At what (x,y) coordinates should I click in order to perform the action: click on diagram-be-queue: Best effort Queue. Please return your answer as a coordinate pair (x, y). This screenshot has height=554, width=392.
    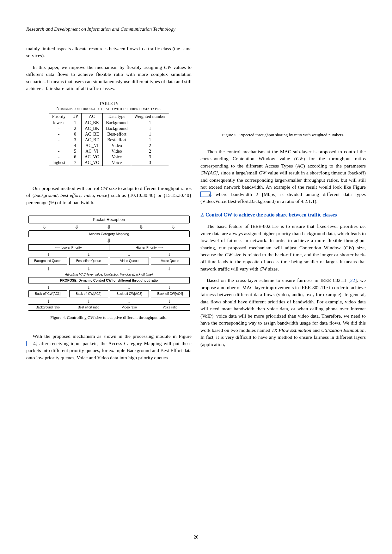
    Looking at the image, I should click on (89, 261).